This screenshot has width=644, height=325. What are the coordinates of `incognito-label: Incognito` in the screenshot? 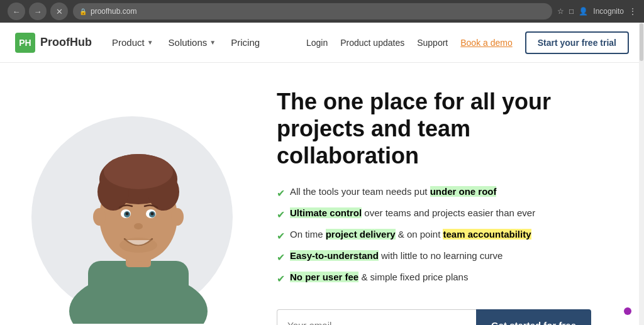 It's located at (609, 11).